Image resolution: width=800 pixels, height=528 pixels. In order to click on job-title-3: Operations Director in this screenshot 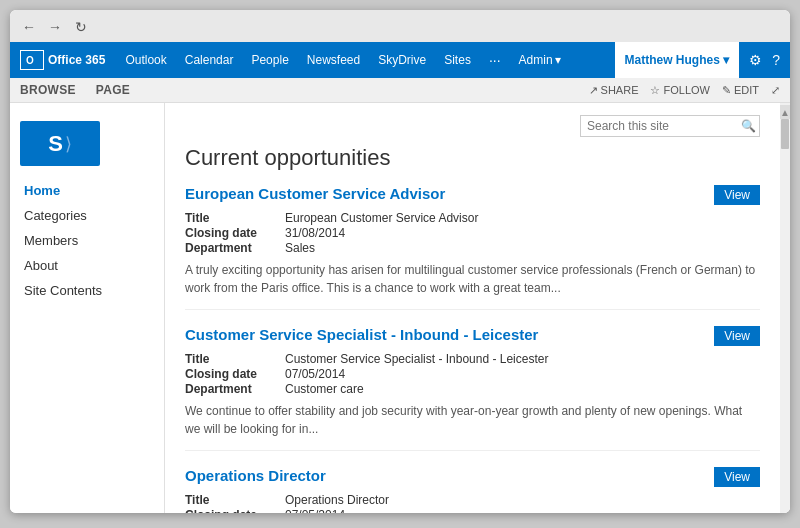, I will do `click(256, 476)`.